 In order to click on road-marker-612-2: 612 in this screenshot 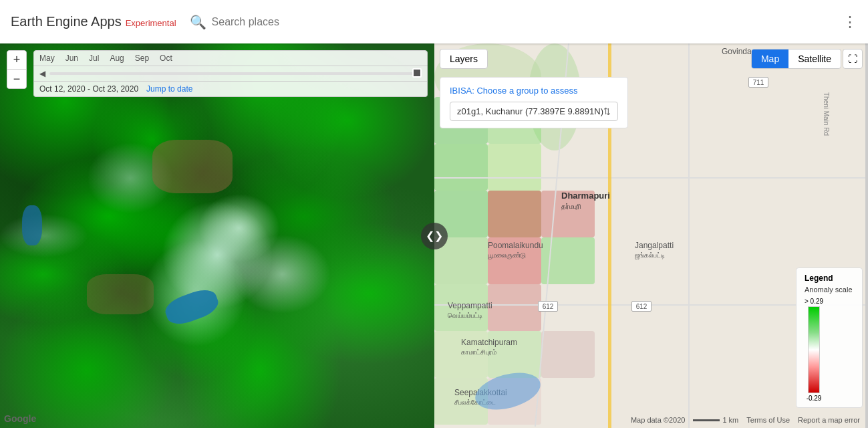, I will do `click(641, 306)`.